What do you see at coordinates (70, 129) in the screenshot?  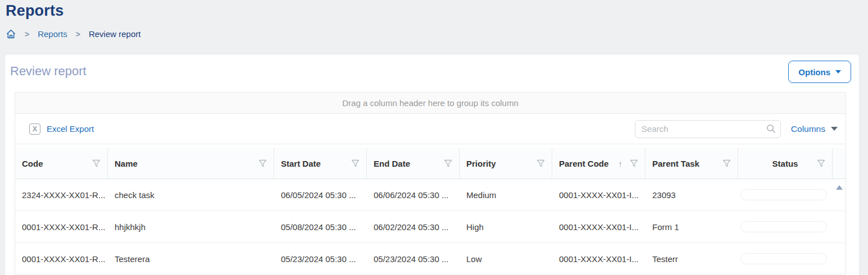 I see `excel-export-label: Excel Export` at bounding box center [70, 129].